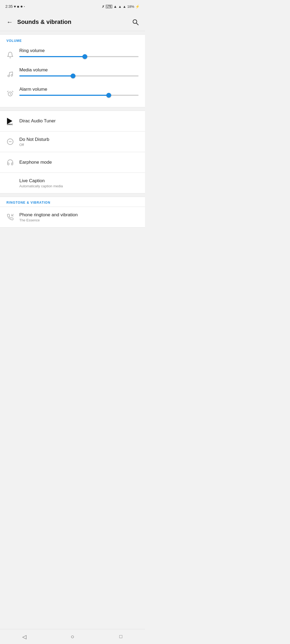 This screenshot has width=290, height=644. Describe the element at coordinates (15, 6) in the screenshot. I see `status-left: 2:35 ♥ ■ ● •` at that location.